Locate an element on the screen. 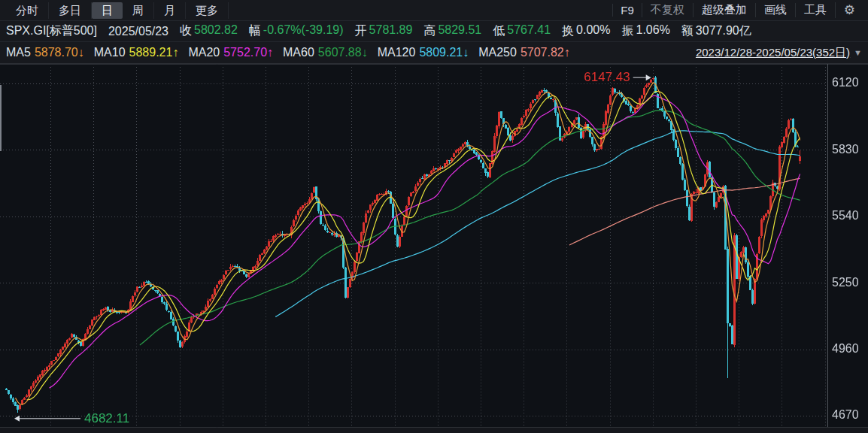 The height and width of the screenshot is (433, 868). high-label: 高 is located at coordinates (429, 32).